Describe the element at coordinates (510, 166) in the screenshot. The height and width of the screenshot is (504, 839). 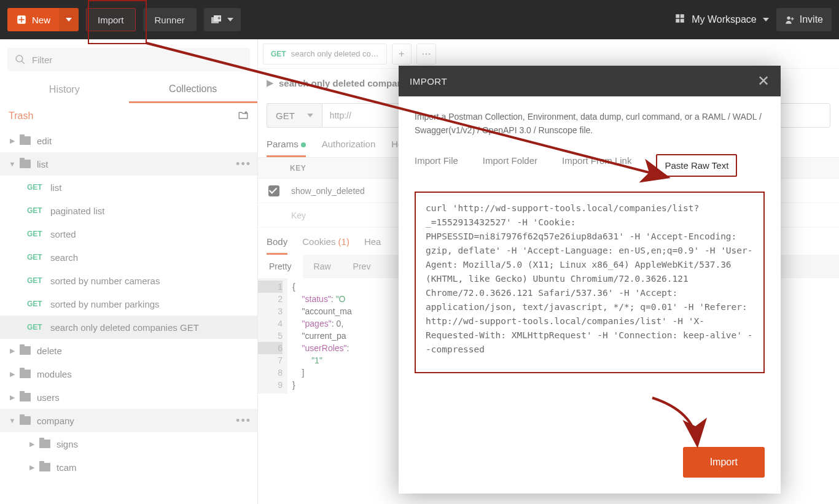
I see `tab-import-folder: Import Folder` at that location.